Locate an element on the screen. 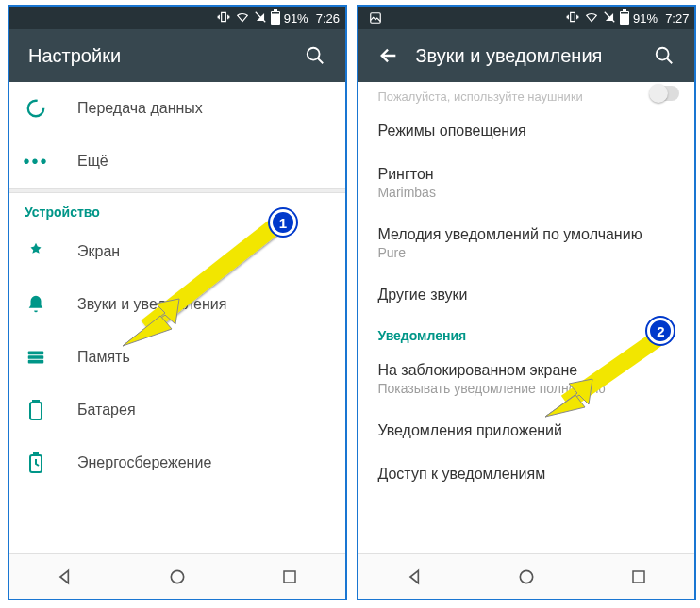  row-value: Pure is located at coordinates (526, 253).